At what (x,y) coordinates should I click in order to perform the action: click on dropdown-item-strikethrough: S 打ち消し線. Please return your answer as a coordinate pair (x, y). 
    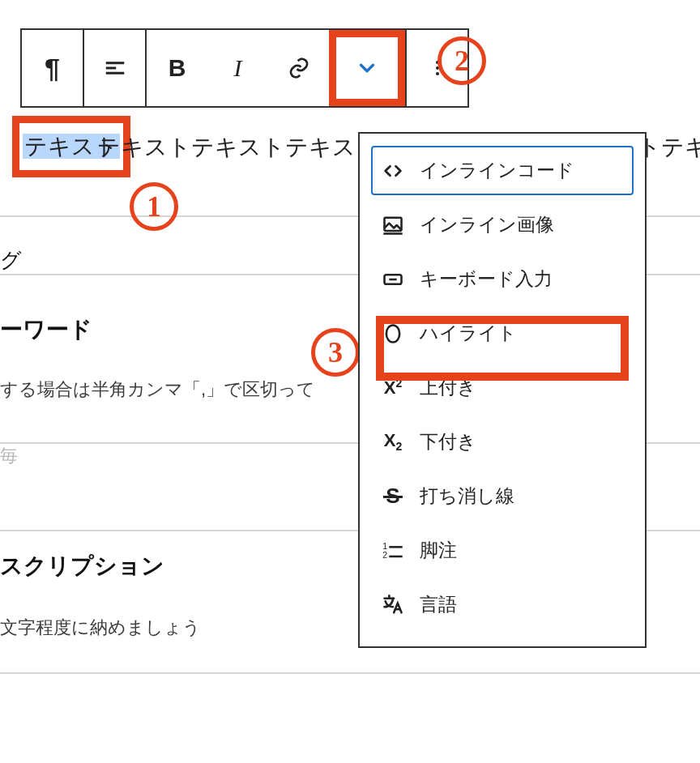
    Looking at the image, I should click on (502, 496).